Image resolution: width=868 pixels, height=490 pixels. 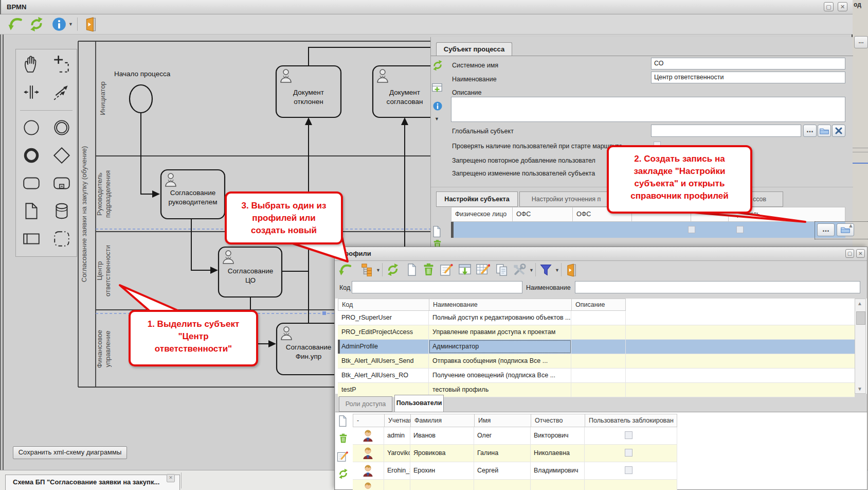 I want to click on panel-strip-caret: ▼, so click(x=437, y=119).